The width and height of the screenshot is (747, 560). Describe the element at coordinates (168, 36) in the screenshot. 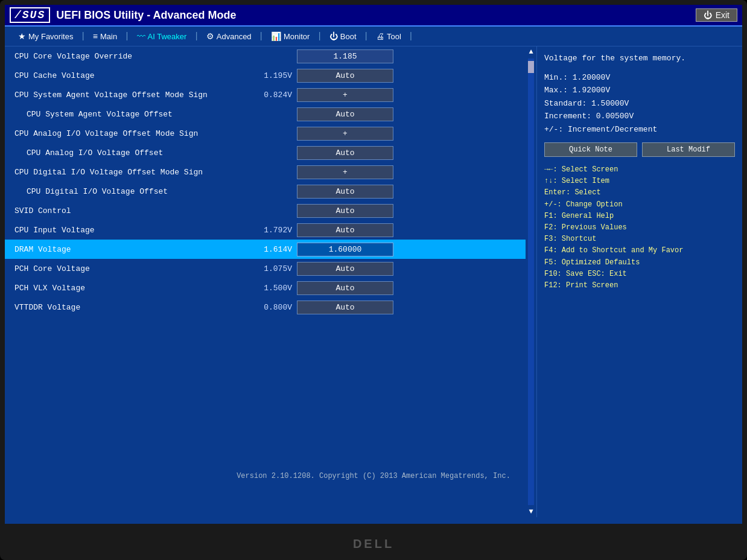

I see `nav-ai-tweaker-label: AI Tweaker` at that location.